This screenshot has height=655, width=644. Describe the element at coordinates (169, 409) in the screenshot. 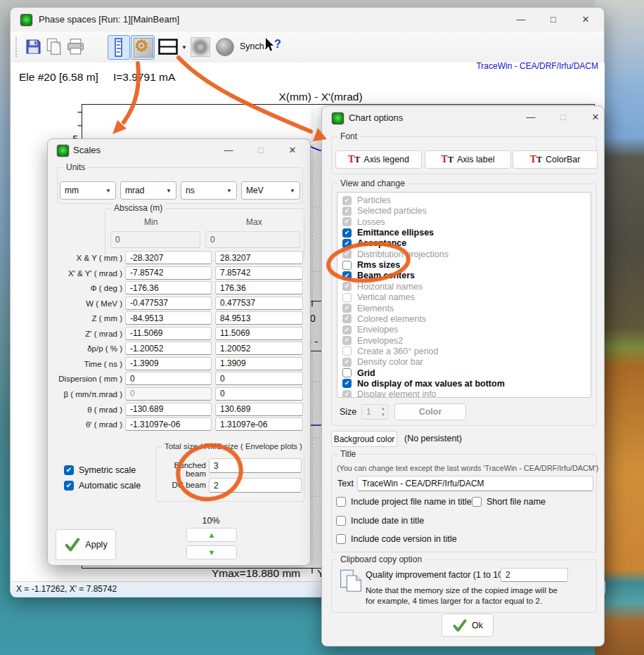

I see `scales-min-input: -130.689` at that location.